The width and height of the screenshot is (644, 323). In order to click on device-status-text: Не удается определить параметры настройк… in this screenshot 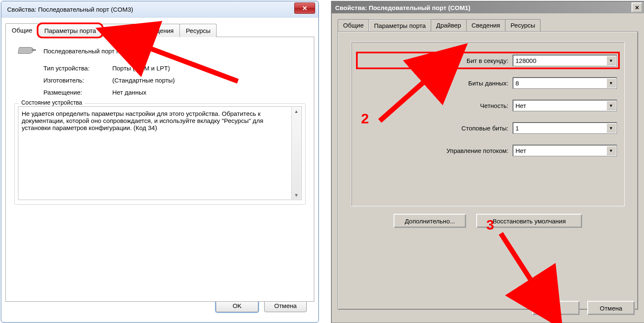, I will do `click(160, 153)`.